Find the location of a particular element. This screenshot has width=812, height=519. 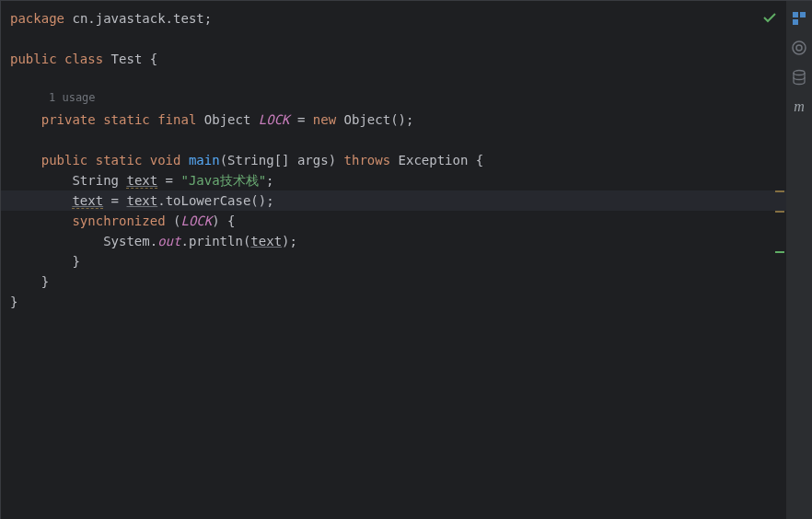

keyword-class: class is located at coordinates (84, 59).